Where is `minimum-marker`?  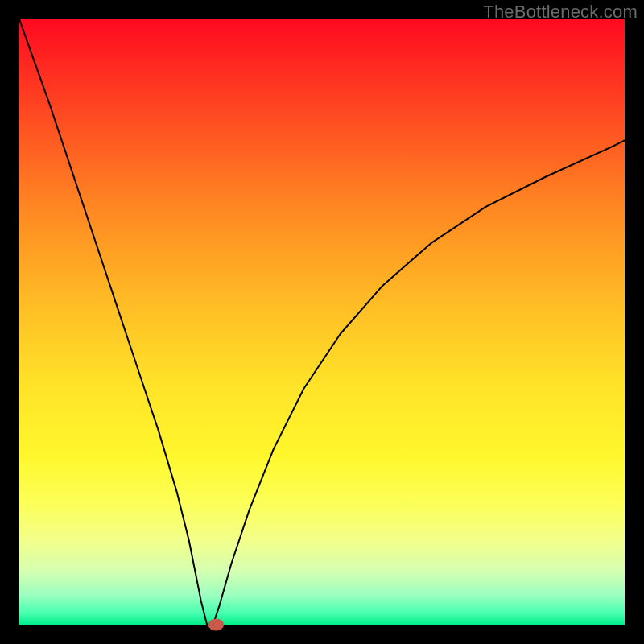
minimum-marker is located at coordinates (217, 625).